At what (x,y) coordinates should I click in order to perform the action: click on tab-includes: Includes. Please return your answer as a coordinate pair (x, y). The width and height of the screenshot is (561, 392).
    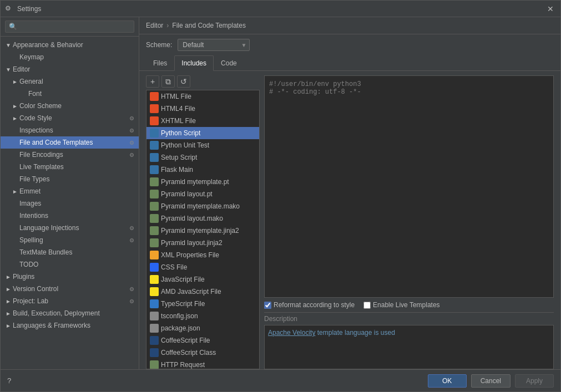
    Looking at the image, I should click on (194, 63).